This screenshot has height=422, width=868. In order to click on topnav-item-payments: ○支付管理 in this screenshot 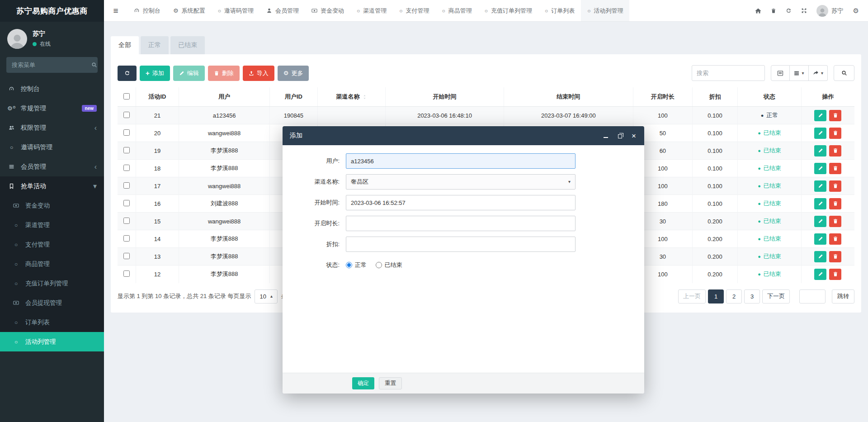, I will do `click(414, 11)`.